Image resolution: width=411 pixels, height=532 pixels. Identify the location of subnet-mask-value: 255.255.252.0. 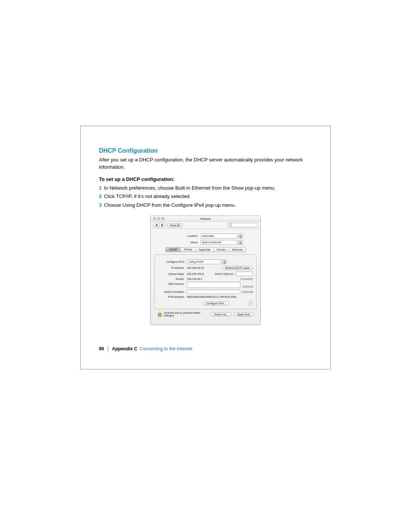
(196, 274).